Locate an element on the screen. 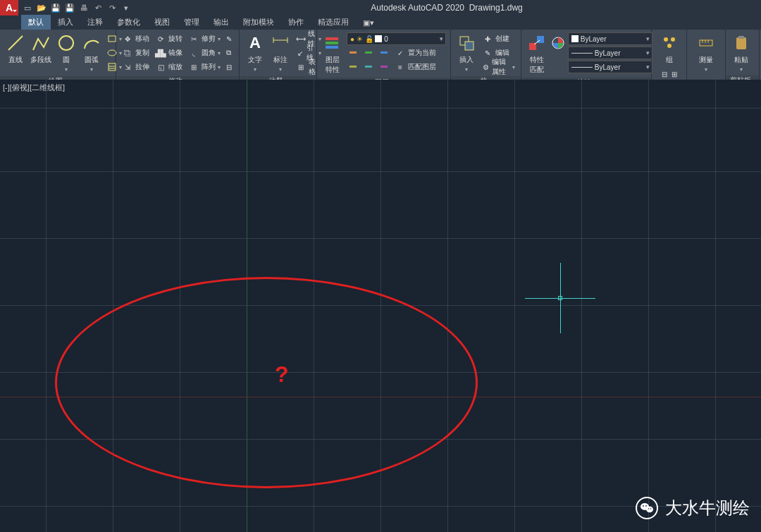  circle-button: 圆▾ is located at coordinates (66, 52).